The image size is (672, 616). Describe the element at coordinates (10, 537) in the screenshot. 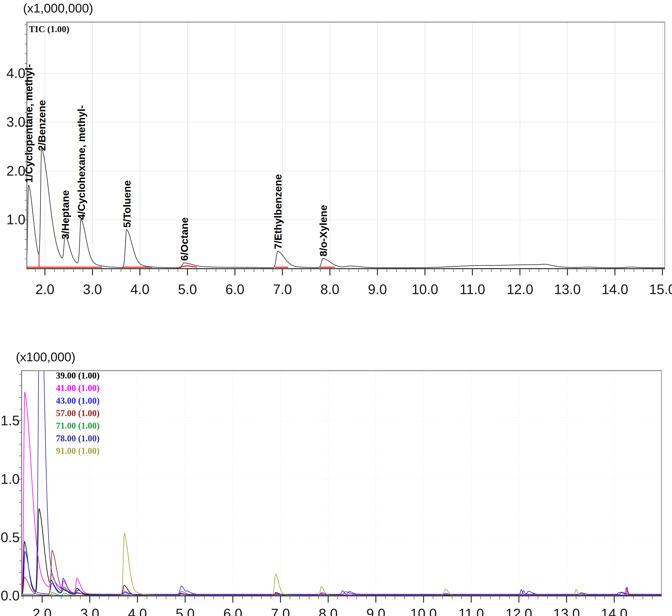

I see `y-tick-label: 0.5` at that location.